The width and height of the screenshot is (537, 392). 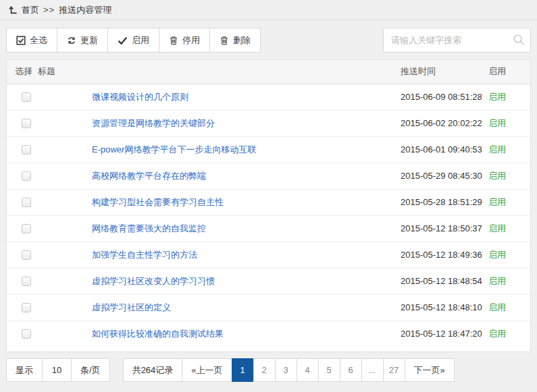 I want to click on page-number-button: 3, so click(x=286, y=370).